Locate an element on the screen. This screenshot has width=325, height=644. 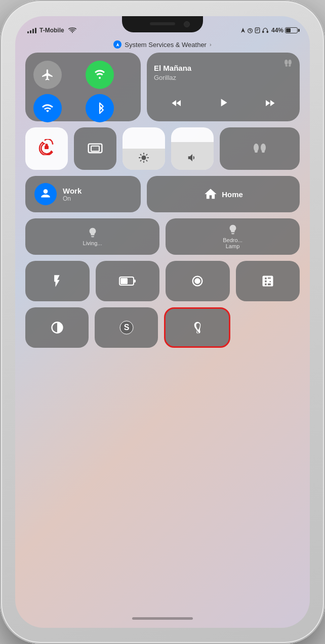
bedroom-lamp-button: Bedro...Lamp is located at coordinates (233, 237).